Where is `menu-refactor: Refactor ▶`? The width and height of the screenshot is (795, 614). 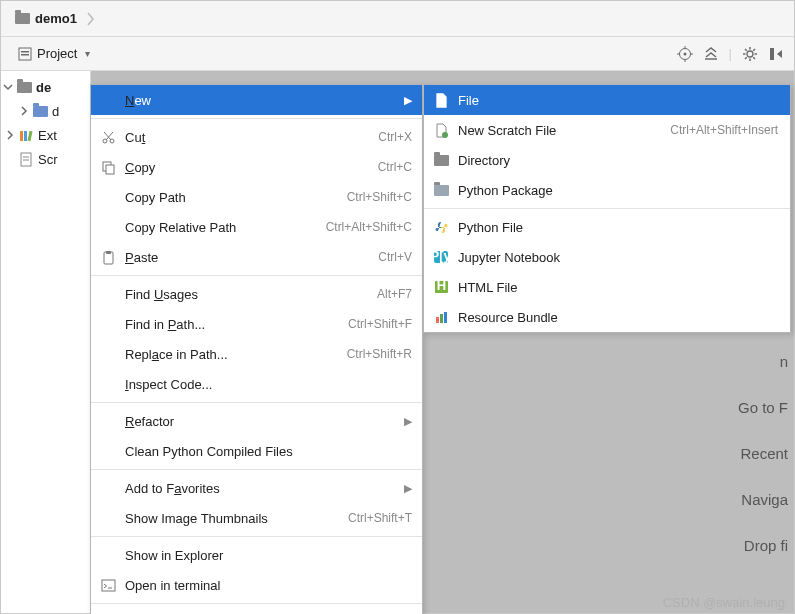
menu-refactor: Refactor ▶ is located at coordinates (256, 421).